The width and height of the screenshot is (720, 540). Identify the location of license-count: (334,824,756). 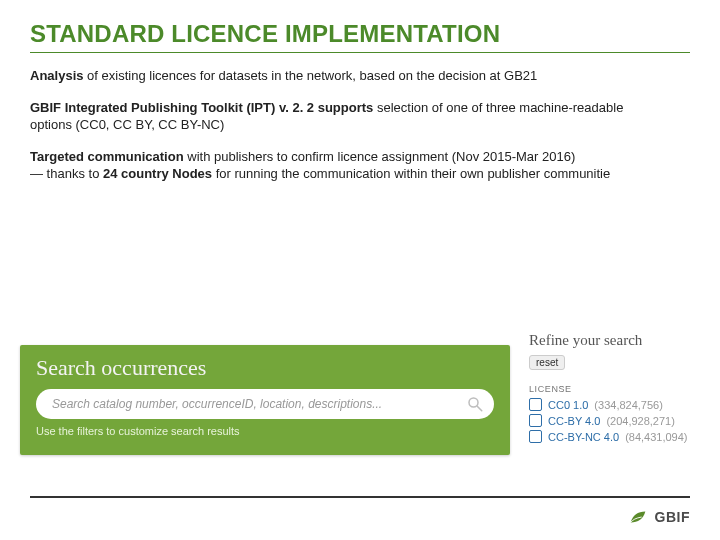
(628, 405).